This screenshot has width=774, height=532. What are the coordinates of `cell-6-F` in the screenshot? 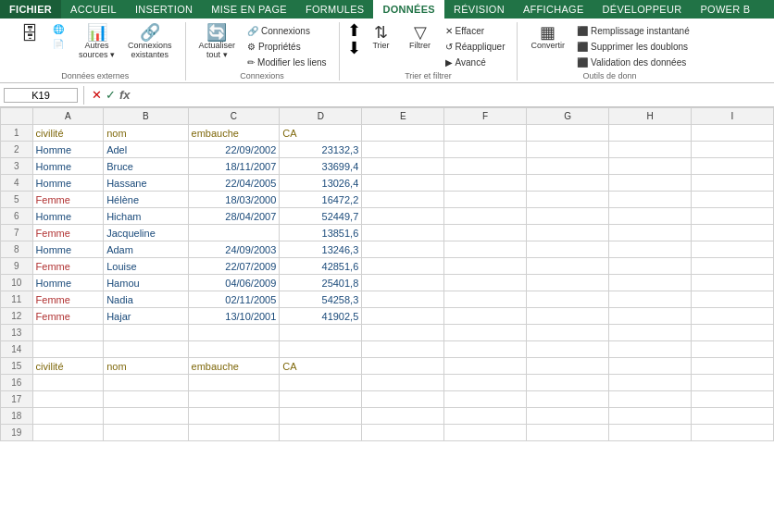 It's located at (485, 217).